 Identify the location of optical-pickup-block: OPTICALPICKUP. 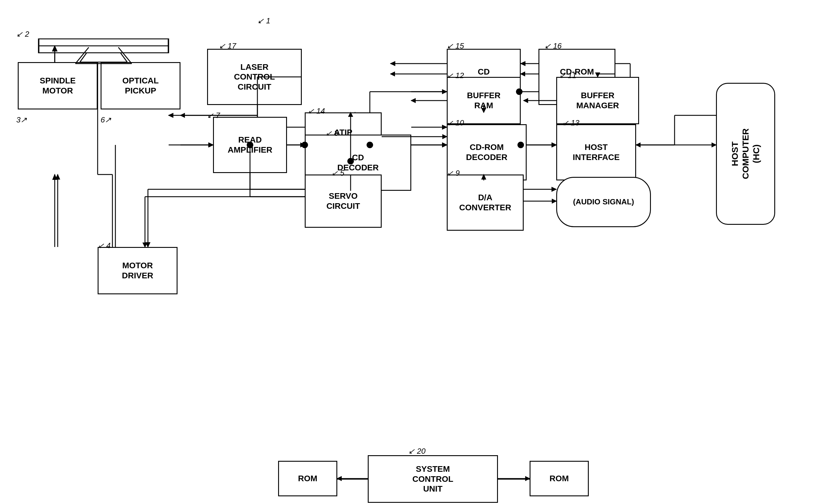
(141, 86).